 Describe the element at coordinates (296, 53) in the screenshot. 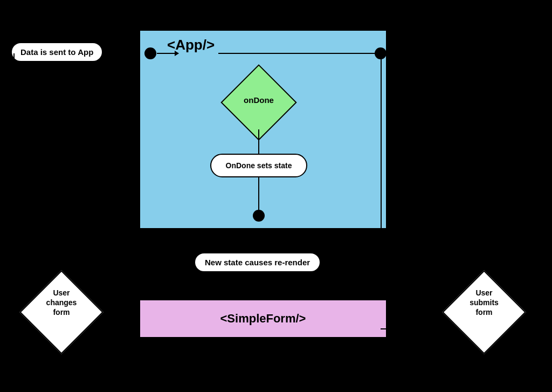

I see `line-top` at that location.